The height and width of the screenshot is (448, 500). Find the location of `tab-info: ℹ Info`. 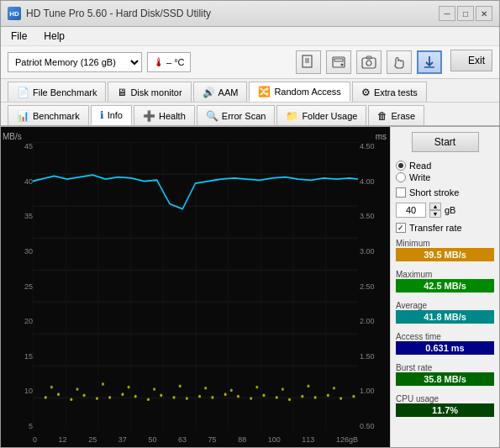

tab-info: ℹ Info is located at coordinates (111, 115).